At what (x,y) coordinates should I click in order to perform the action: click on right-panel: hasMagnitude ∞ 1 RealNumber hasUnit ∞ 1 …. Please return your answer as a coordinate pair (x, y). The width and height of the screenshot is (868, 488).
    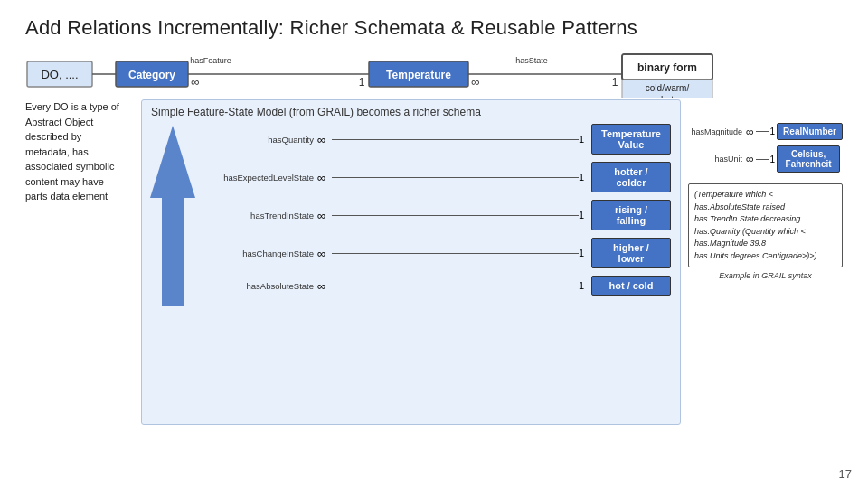
    Looking at the image, I should click on (765, 262).